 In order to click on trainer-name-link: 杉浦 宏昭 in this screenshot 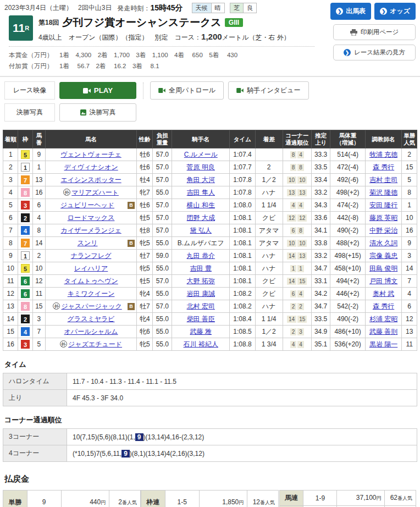, I will do `click(384, 319)`.